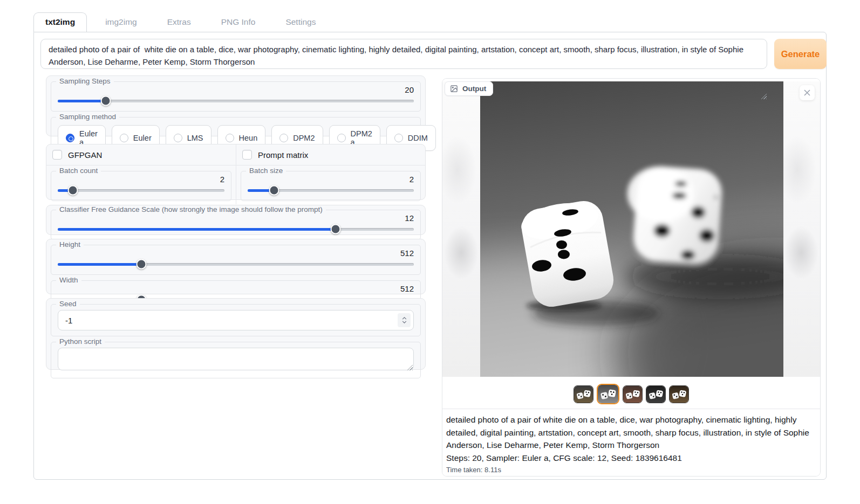 The image size is (860, 504). Describe the element at coordinates (179, 22) in the screenshot. I see `tab-extras: Extras` at that location.